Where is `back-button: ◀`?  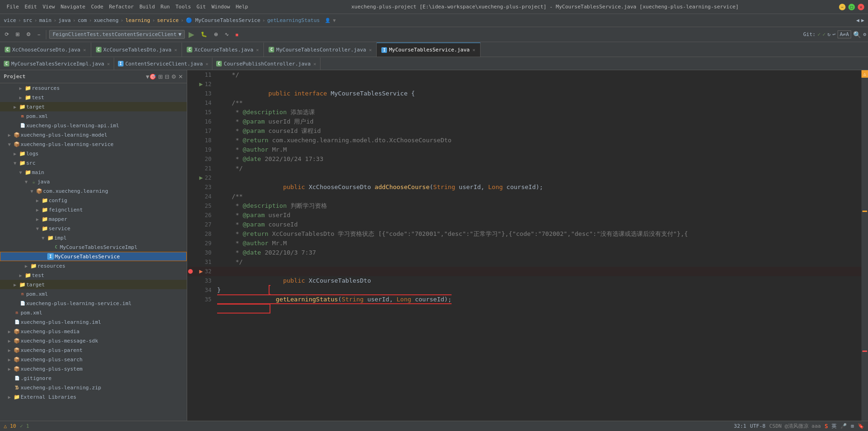 back-button: ◀ is located at coordinates (858, 21).